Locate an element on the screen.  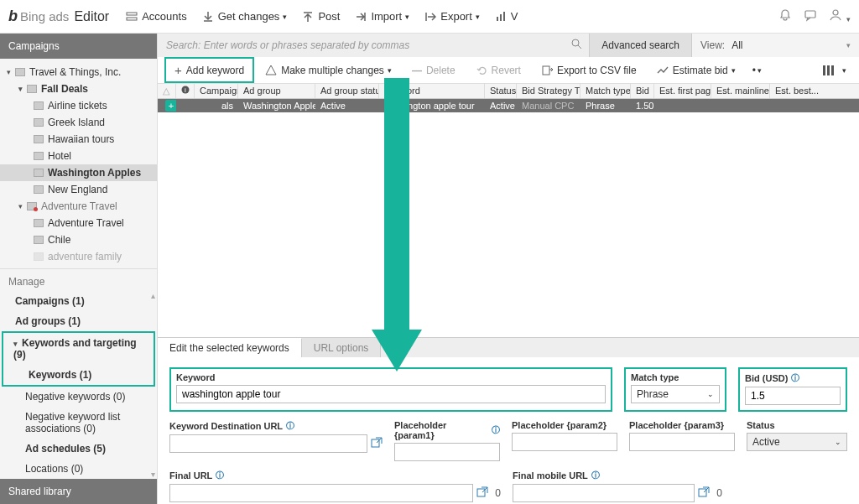
notifications-icon is located at coordinates (785, 17).